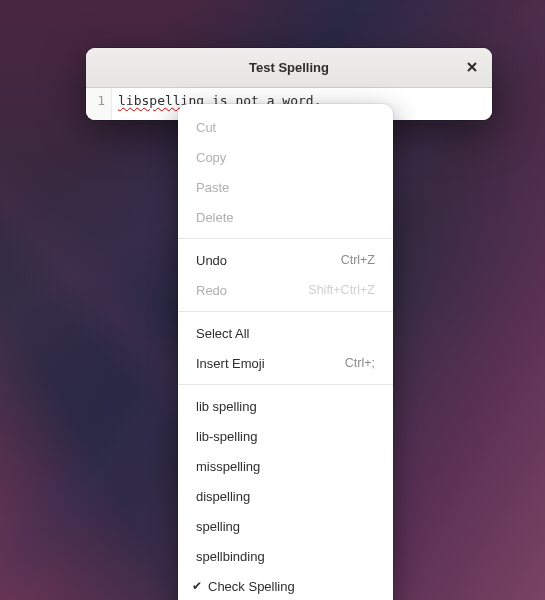 The height and width of the screenshot is (600, 545). What do you see at coordinates (286, 158) in the screenshot?
I see `menu-label: Copy` at bounding box center [286, 158].